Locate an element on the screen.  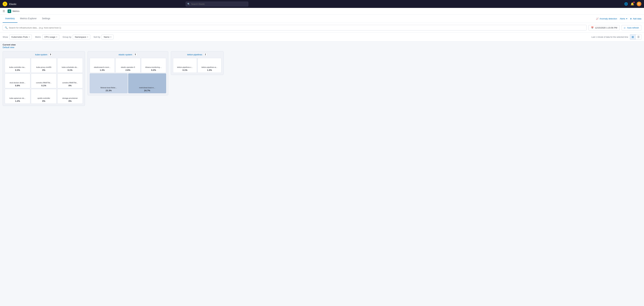
infra-search-input is located at coordinates (297, 28).